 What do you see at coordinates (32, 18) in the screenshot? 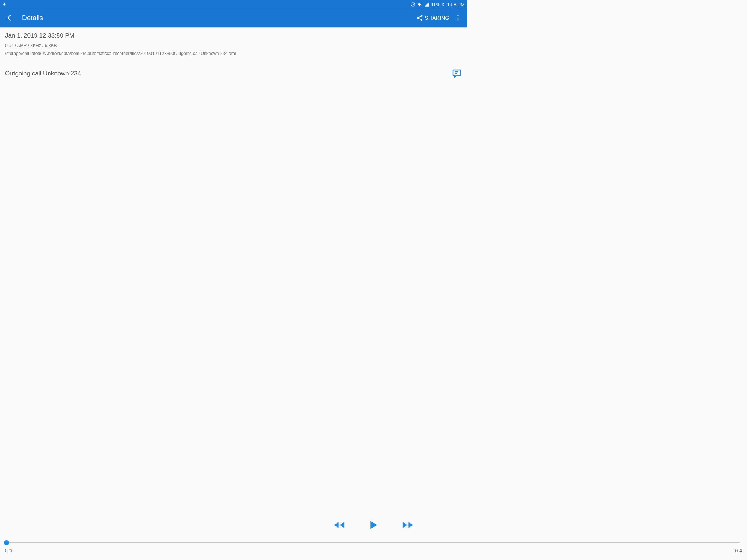
I see `page-title: Details` at bounding box center [32, 18].